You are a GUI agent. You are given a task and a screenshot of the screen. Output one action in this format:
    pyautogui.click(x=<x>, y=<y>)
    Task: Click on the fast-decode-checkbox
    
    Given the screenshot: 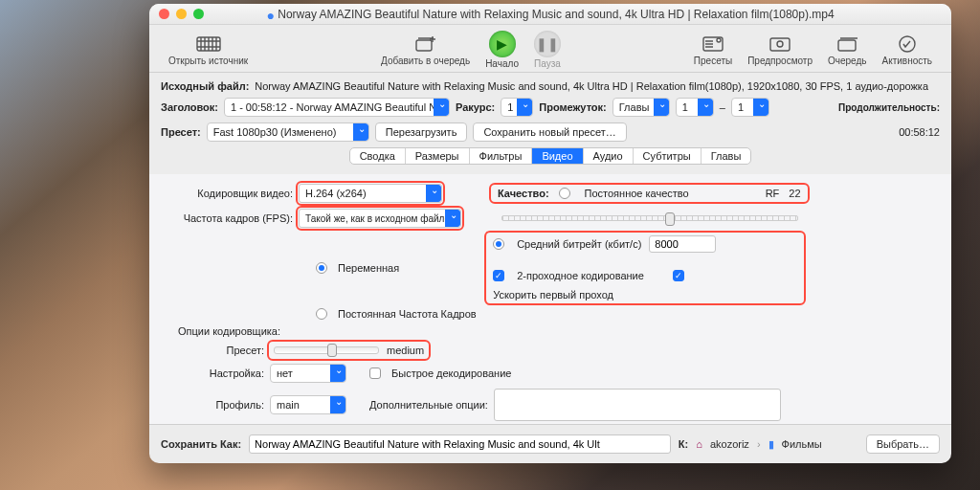 What is the action you would take?
    pyautogui.click(x=375, y=373)
    